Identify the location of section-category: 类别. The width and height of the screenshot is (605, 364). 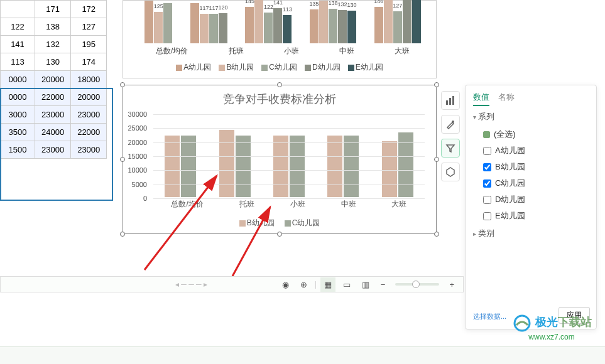
(531, 233).